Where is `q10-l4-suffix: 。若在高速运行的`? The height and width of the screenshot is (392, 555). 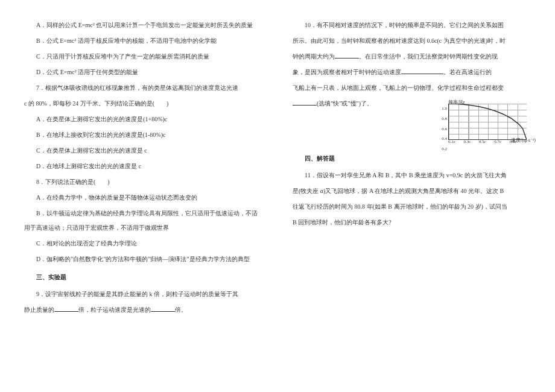
q10-l4-suffix: 。若在高速运行的 is located at coordinates (468, 72).